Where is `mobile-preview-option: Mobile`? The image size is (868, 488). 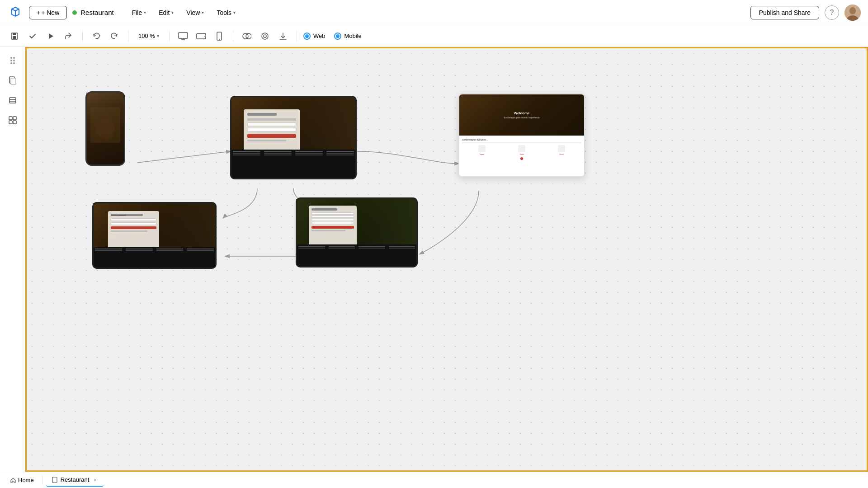 mobile-preview-option: Mobile is located at coordinates (348, 36).